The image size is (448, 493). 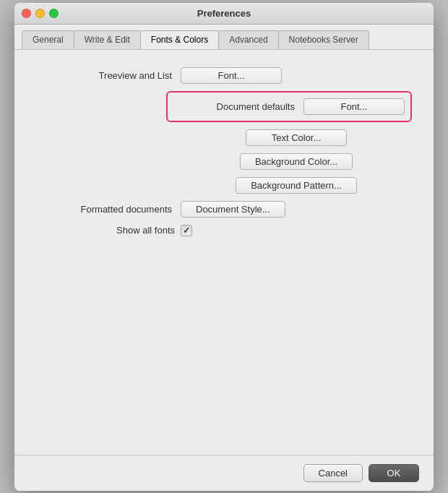 I want to click on background-pattern-button: Background Pattern..., so click(x=296, y=185).